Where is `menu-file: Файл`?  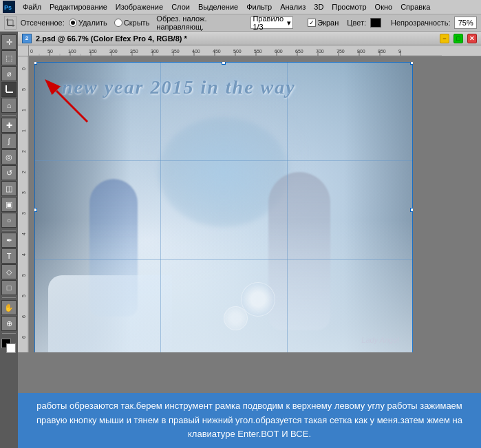
menu-file: Файл is located at coordinates (32, 7).